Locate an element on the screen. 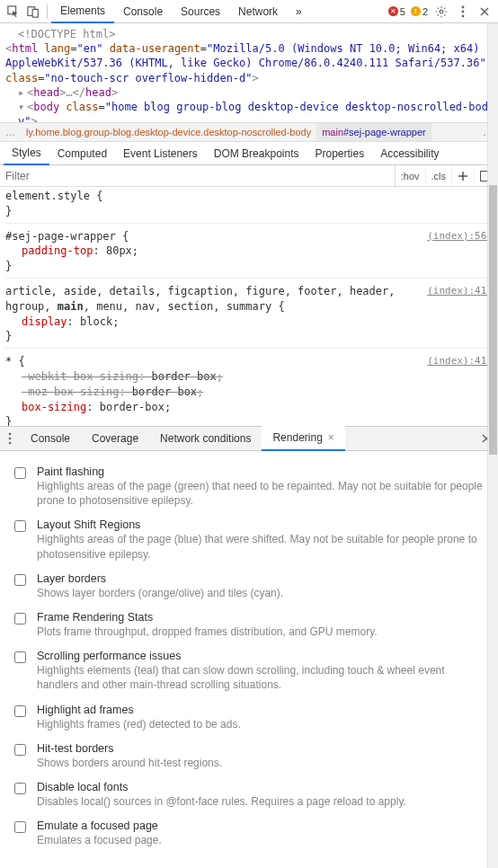 This screenshot has height=868, width=498. scrollbar is located at coordinates (493, 446).